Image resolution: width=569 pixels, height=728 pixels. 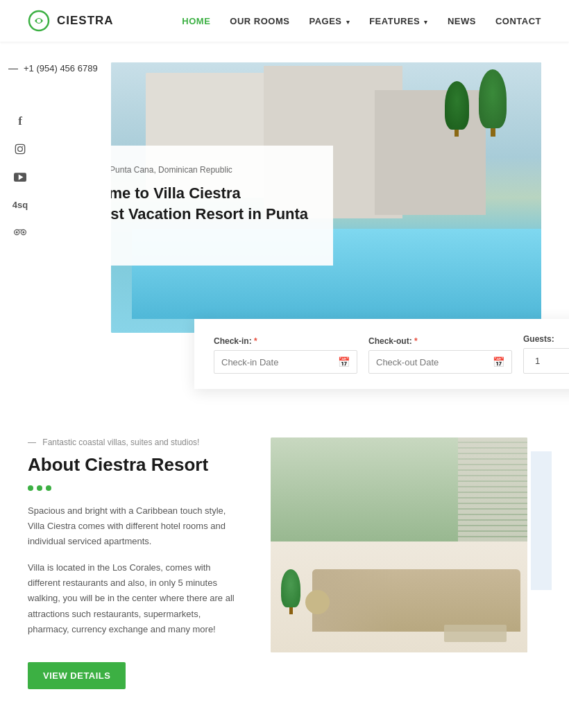 What do you see at coordinates (135, 526) in the screenshot?
I see `about-paragraph-1: Spacious and bright with a Caribbean tou…` at bounding box center [135, 526].